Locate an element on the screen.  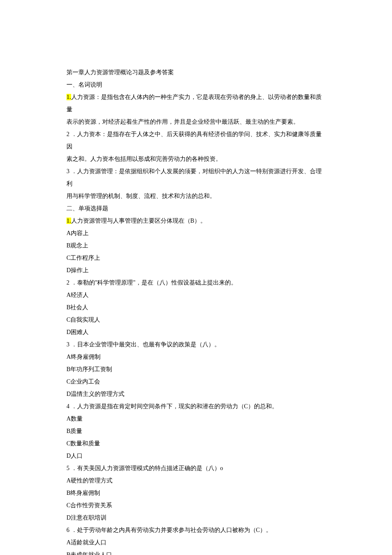
option-b: B观念上 is located at coordinates (196, 246).